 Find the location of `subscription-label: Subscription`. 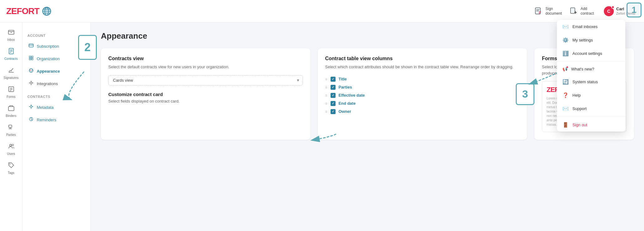

subscription-label: Subscription is located at coordinates (48, 46).